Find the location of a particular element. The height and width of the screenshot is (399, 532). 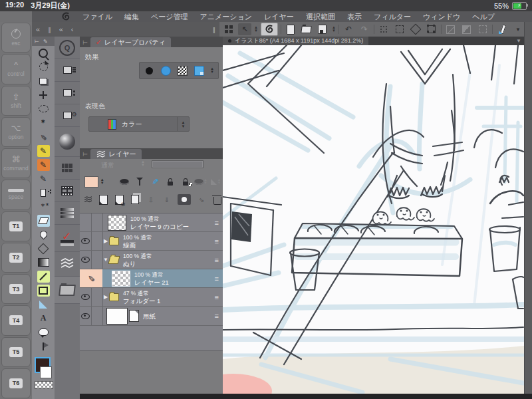

menu-edit: 編集 is located at coordinates (132, 17).